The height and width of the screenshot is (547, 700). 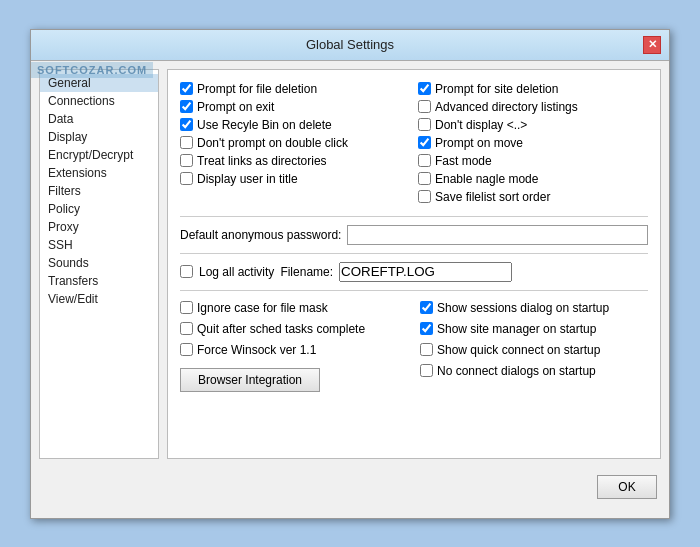 I want to click on option-treat-links: Treat links as directories, so click(x=295, y=161).